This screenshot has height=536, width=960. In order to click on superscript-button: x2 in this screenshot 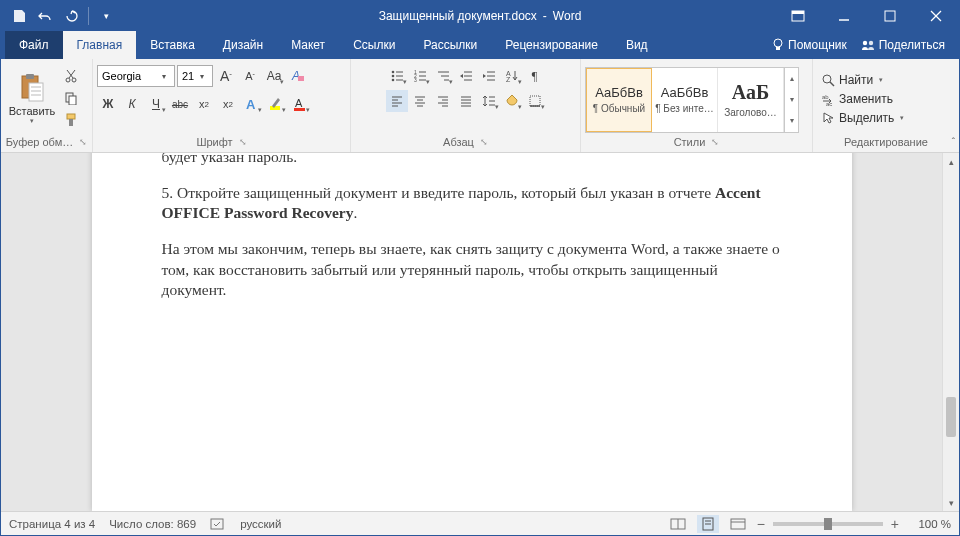, I will do `click(228, 104)`.